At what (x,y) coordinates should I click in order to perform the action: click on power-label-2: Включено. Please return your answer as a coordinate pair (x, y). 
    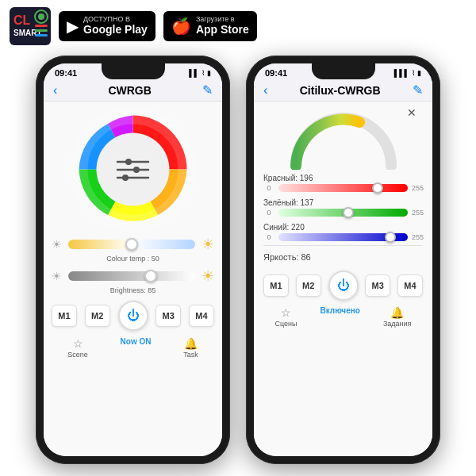
    Looking at the image, I should click on (340, 317).